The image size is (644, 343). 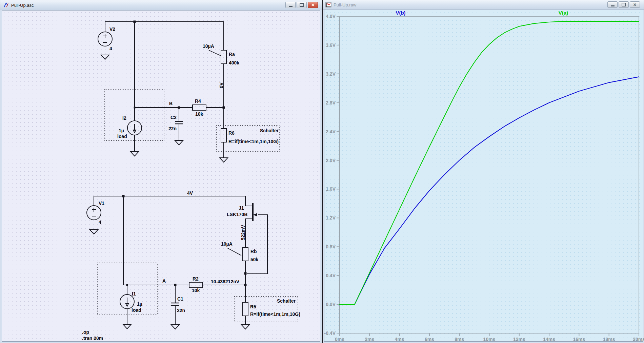 What do you see at coordinates (199, 114) in the screenshot?
I see `value-r4: 10k` at bounding box center [199, 114].